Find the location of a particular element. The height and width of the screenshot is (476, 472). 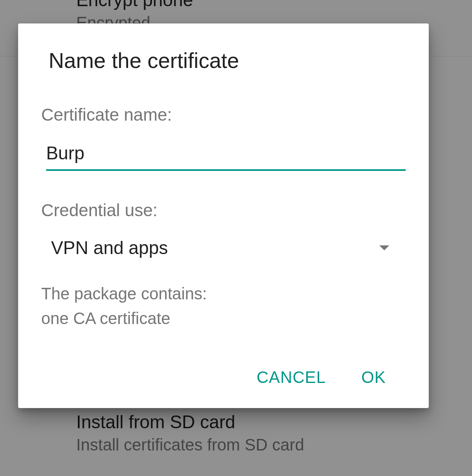

certificate-name-field-wrap is located at coordinates (223, 156).